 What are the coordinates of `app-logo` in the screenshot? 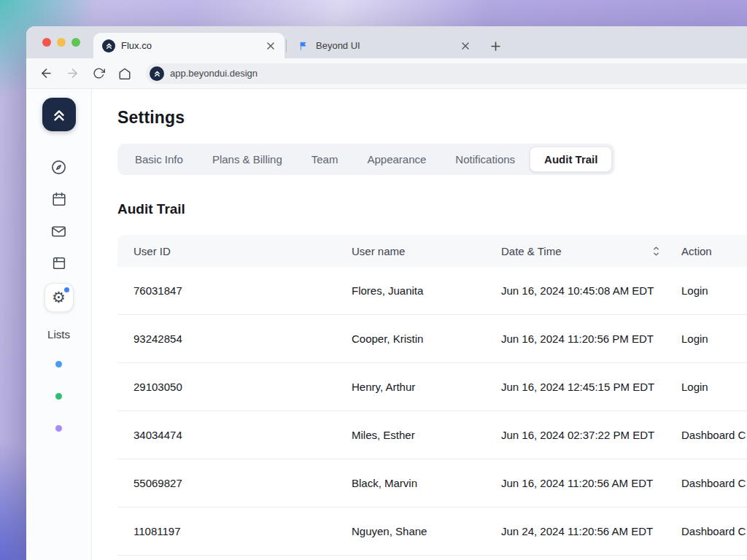 It's located at (59, 114).